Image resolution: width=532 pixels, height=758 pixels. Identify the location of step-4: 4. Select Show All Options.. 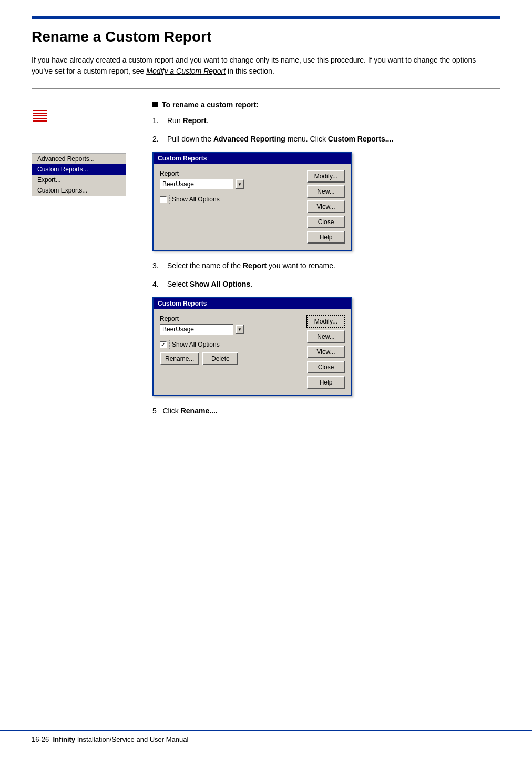
(326, 284).